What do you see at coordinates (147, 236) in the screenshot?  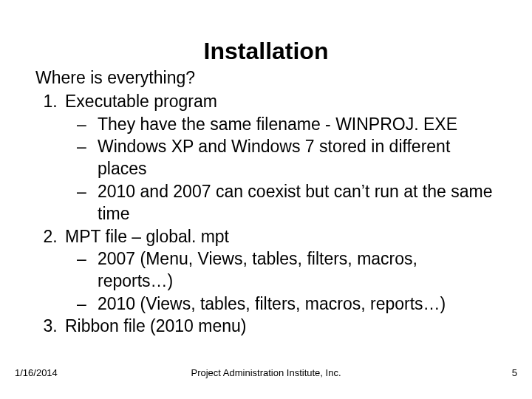 I see `list-item-text: MPT file – global. mpt` at bounding box center [147, 236].